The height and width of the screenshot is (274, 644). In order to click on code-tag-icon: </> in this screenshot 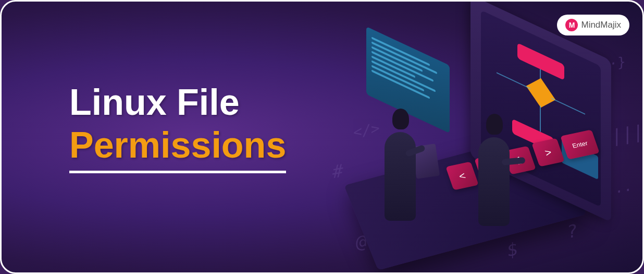, I will do `click(367, 130)`.